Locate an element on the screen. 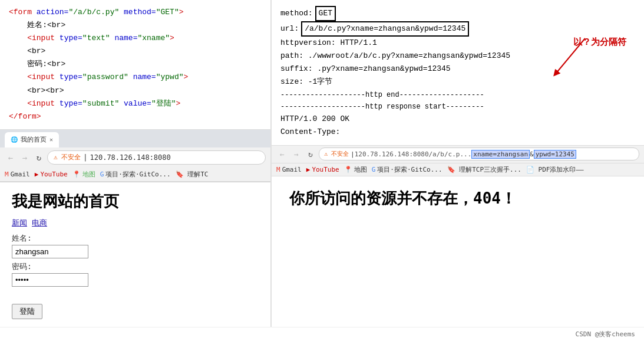 Image resolution: width=644 pixels, height=341 pixels. nav-bar-right: ← → ↻ ⚠ 不安全 | 120.78.126.148:8080/a/b/c.… is located at coordinates (458, 155).